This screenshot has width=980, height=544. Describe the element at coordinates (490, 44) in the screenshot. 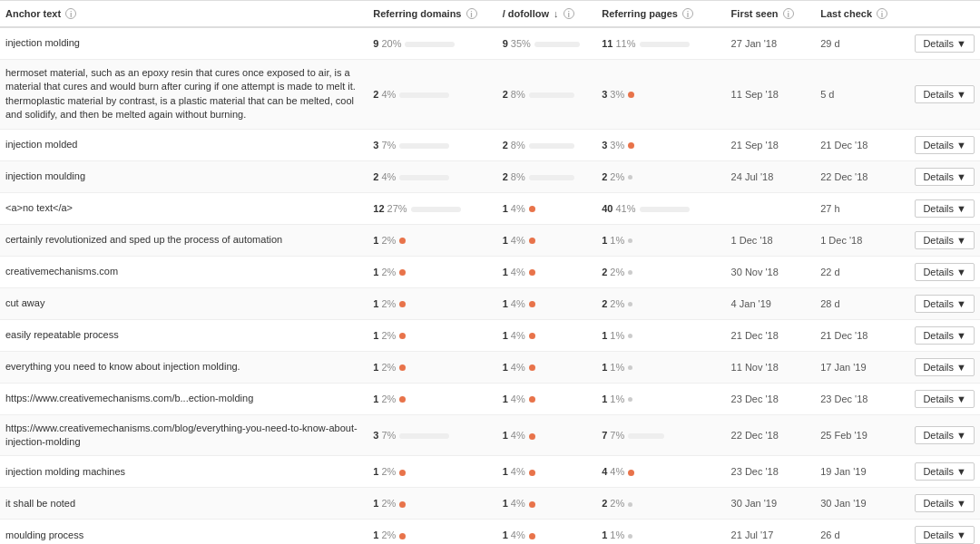

I see `table-row: injection molding920%935%1111%27 Jan '18…` at that location.